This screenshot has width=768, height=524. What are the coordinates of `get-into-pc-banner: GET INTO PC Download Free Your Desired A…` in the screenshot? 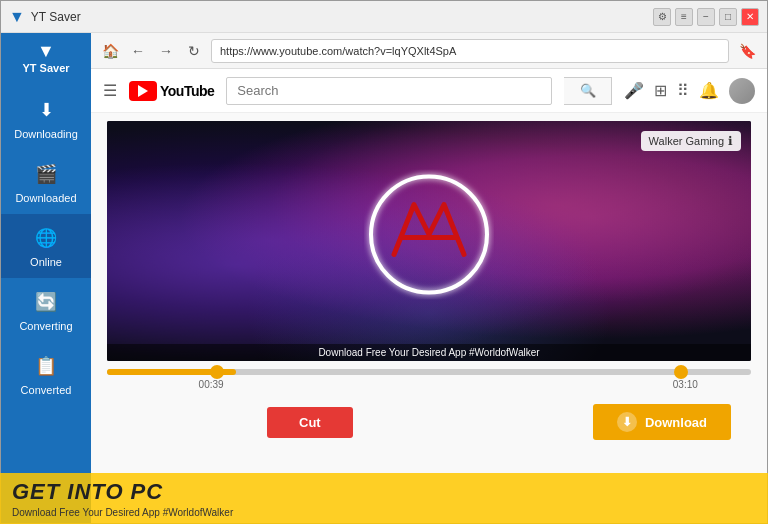 It's located at (429, 498).